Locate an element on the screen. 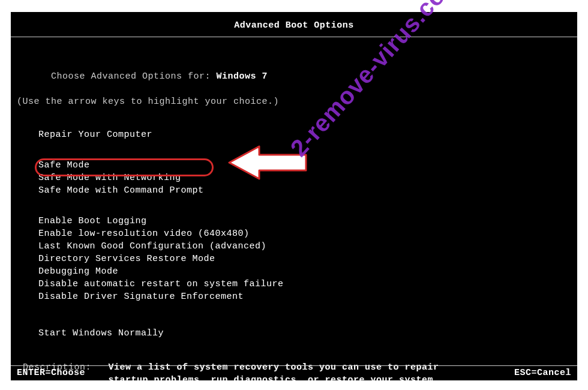  prompt-prefix: Choose Advanced Options for: is located at coordinates (134, 77).